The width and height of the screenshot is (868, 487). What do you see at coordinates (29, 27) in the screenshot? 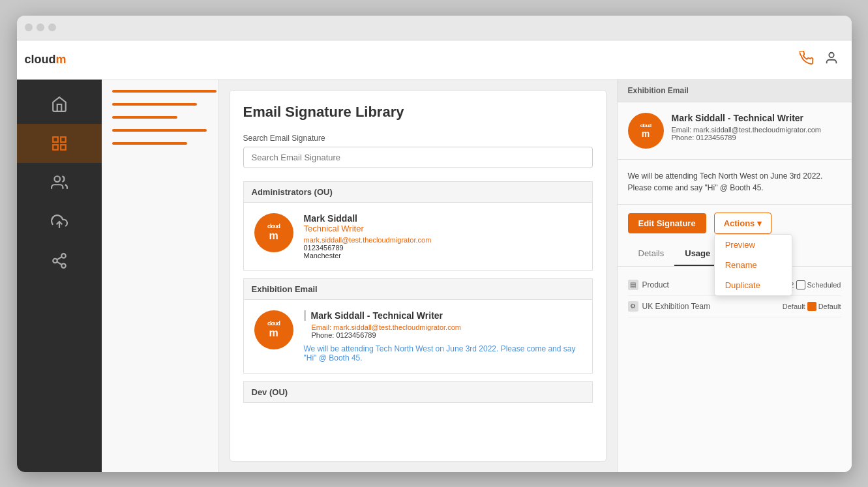
I see `dot-close` at bounding box center [29, 27].